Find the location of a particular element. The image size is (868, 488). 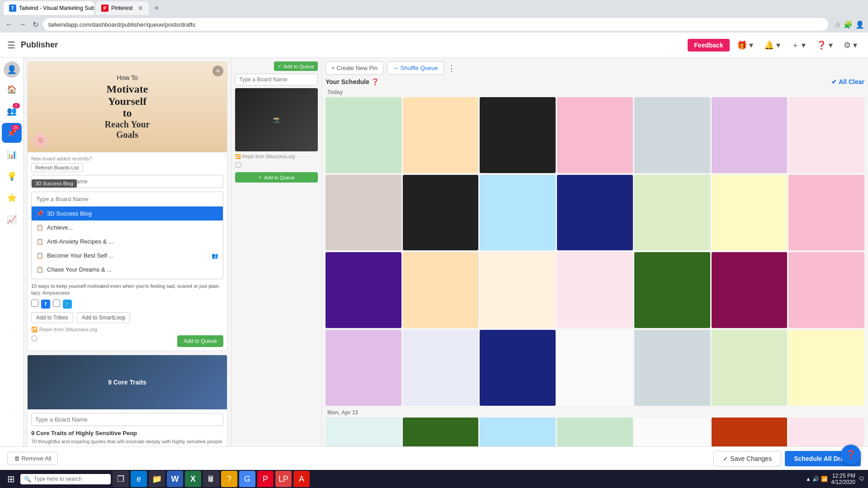

help-button: ❓ ▾ is located at coordinates (825, 45).